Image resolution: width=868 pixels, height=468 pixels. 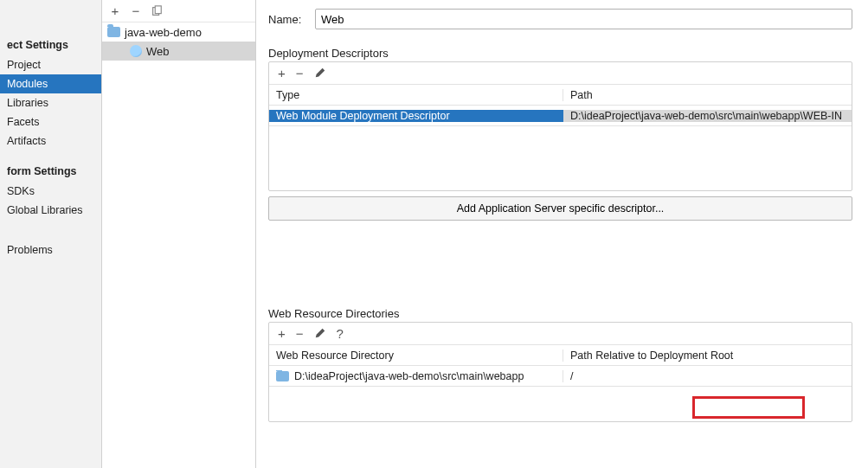 I want to click on dd-empty-area, so click(x=561, y=158).